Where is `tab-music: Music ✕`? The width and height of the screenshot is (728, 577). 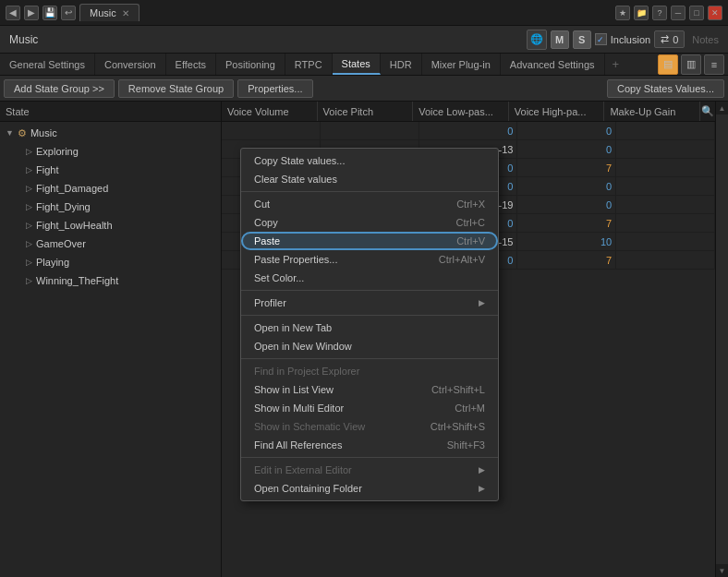 tab-music: Music ✕ is located at coordinates (109, 13).